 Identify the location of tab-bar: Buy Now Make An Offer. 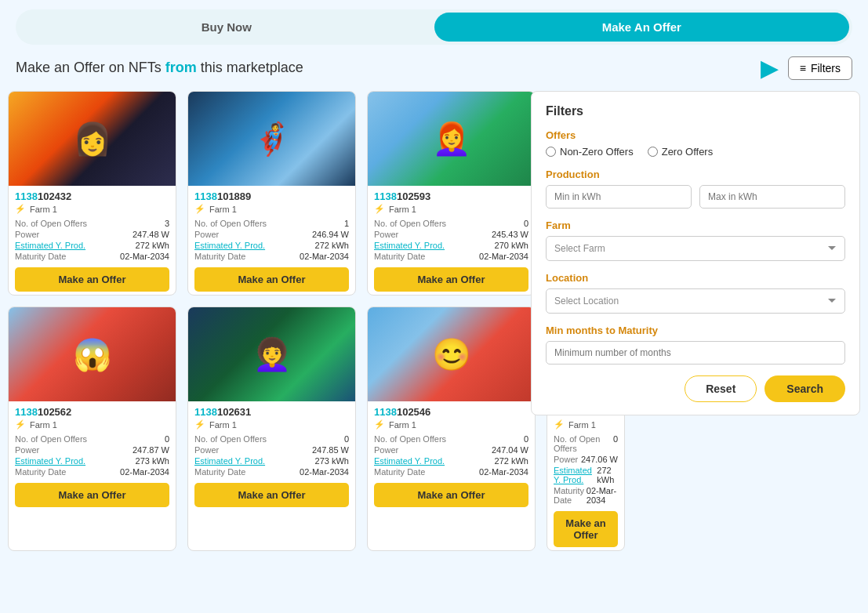
(434, 27).